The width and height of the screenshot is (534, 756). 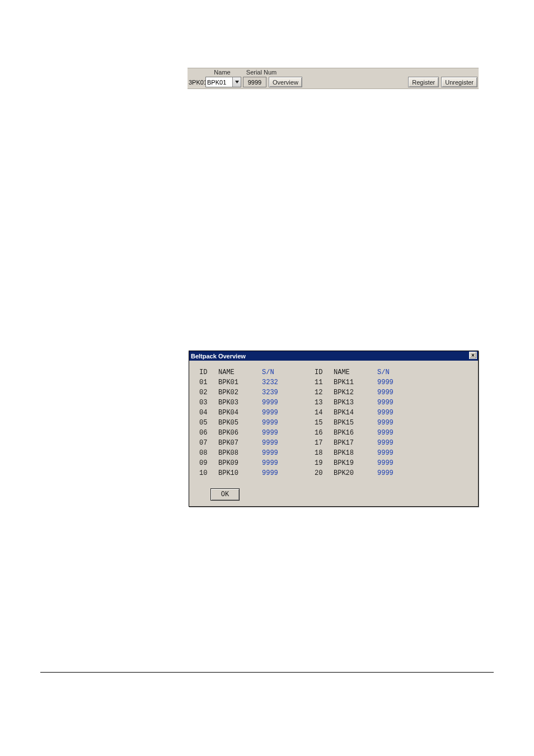 What do you see at coordinates (285, 82) in the screenshot?
I see `overview-button: Overview` at bounding box center [285, 82].